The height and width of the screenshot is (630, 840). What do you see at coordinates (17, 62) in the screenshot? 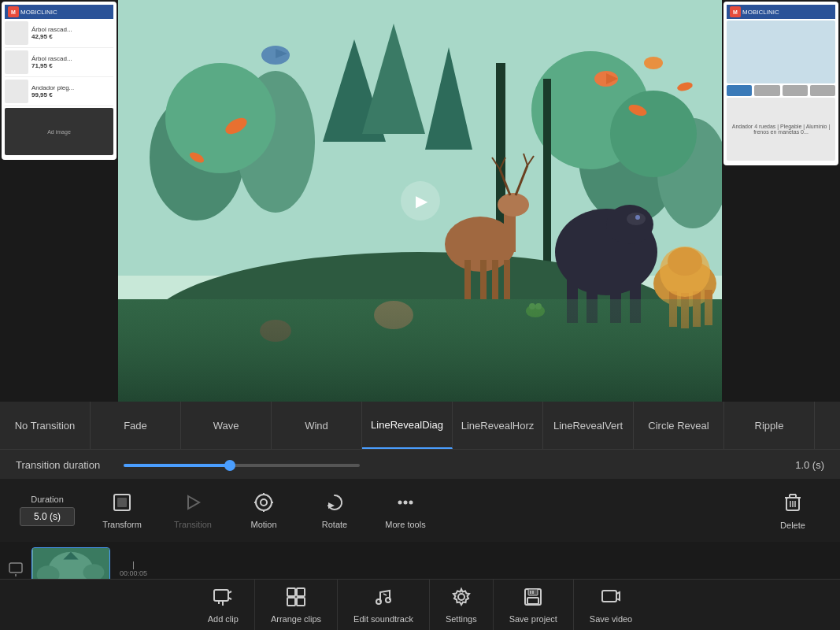
I see `ad-item-2-img` at bounding box center [17, 62].